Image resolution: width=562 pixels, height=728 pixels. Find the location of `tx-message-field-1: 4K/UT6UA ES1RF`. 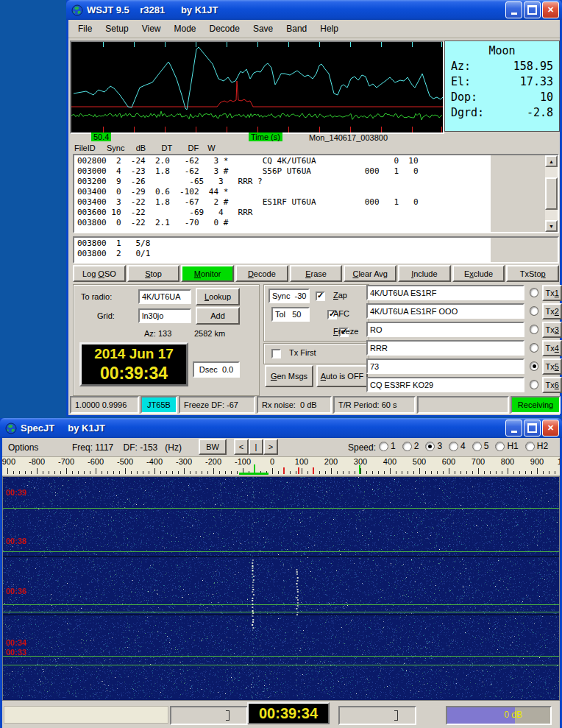

tx-message-field-1: 4K/UT6UA ES1RF is located at coordinates (446, 293).